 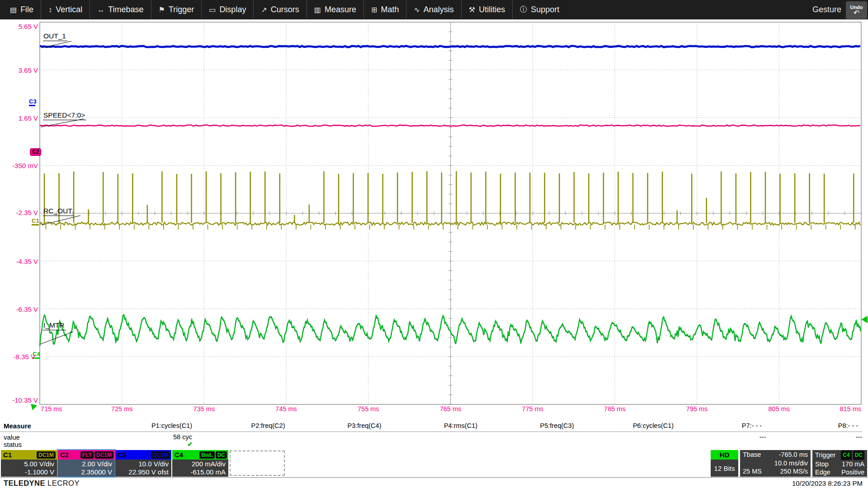 I want to click on measure-row-value-label: value, so click(x=12, y=437).